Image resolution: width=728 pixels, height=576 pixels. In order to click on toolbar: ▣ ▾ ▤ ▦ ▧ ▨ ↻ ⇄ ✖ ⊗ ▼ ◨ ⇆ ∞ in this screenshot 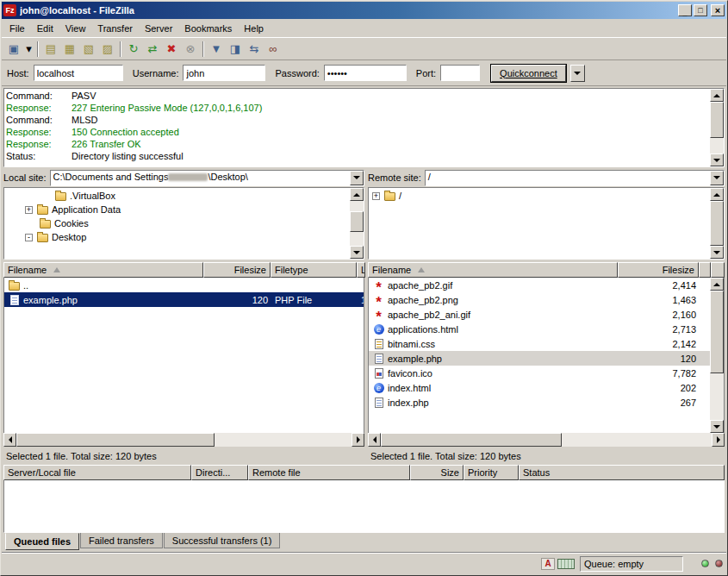, I will do `click(364, 48)`.